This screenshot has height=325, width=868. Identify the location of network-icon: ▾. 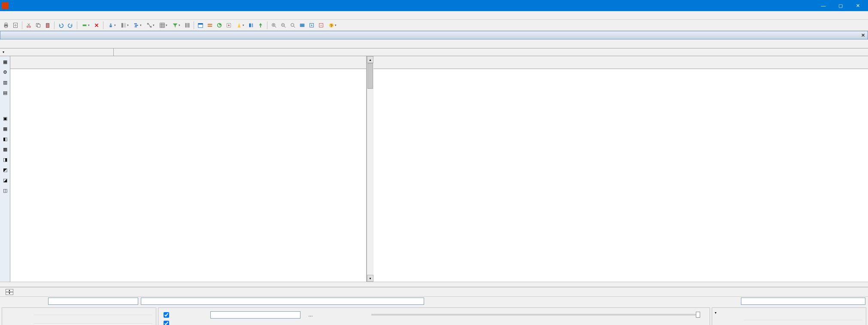
(150, 25).